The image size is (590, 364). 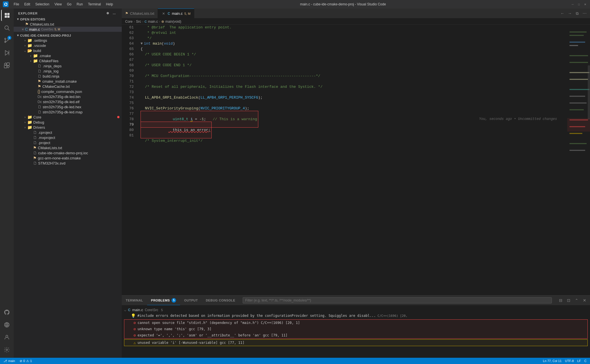 I want to click on problem-error-2: ⊘ unknown type name 'this' gcc [22, 1], so click(x=356, y=329).